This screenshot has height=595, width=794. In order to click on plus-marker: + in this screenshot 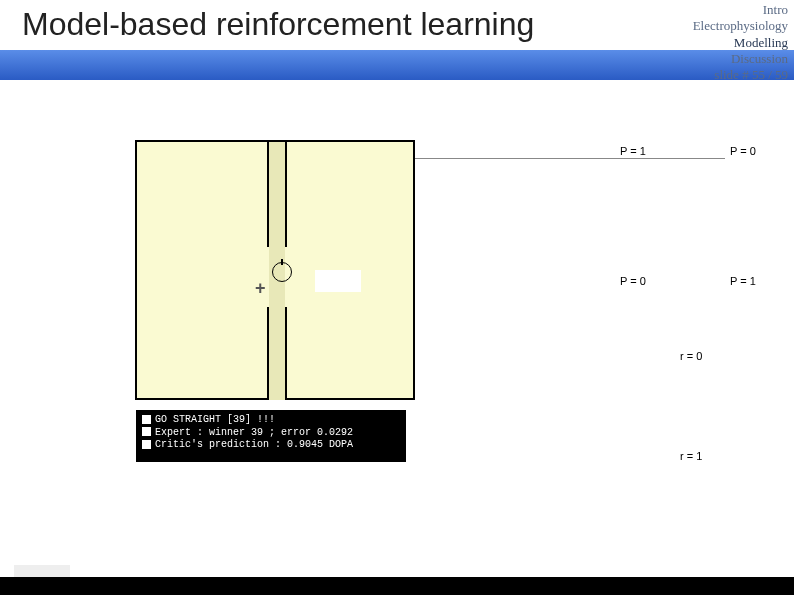, I will do `click(260, 288)`.